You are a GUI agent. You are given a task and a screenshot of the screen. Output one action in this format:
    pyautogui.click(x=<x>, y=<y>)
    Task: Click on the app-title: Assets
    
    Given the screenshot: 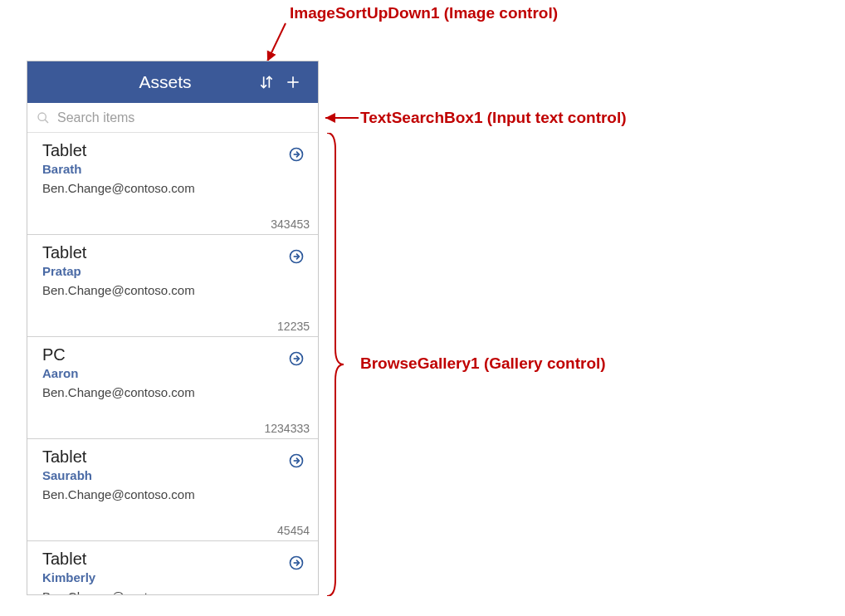 What is the action you would take?
    pyautogui.click(x=140, y=82)
    